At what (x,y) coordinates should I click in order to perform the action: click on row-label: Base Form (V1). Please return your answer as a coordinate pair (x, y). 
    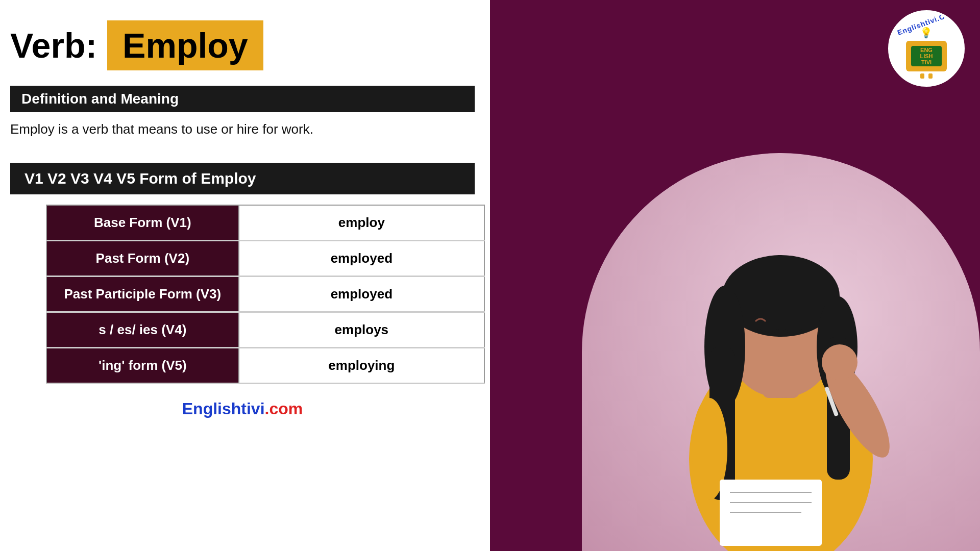
    Looking at the image, I should click on (143, 223).